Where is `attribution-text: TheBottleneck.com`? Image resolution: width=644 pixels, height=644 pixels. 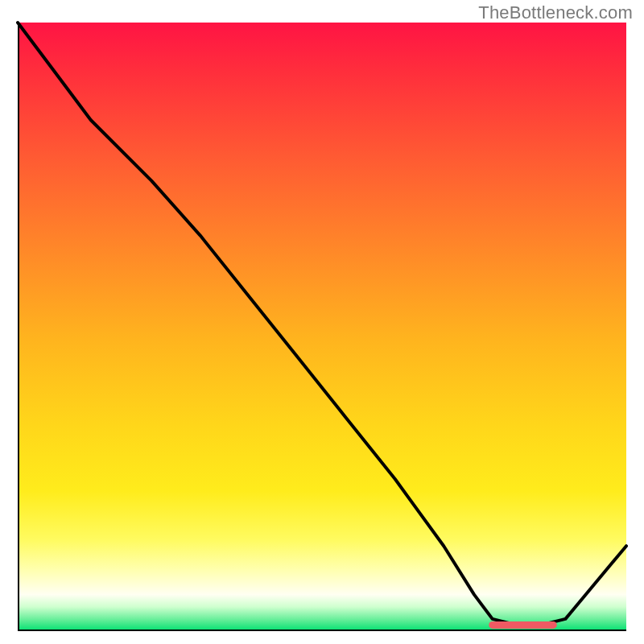 attribution-text: TheBottleneck.com is located at coordinates (555, 13).